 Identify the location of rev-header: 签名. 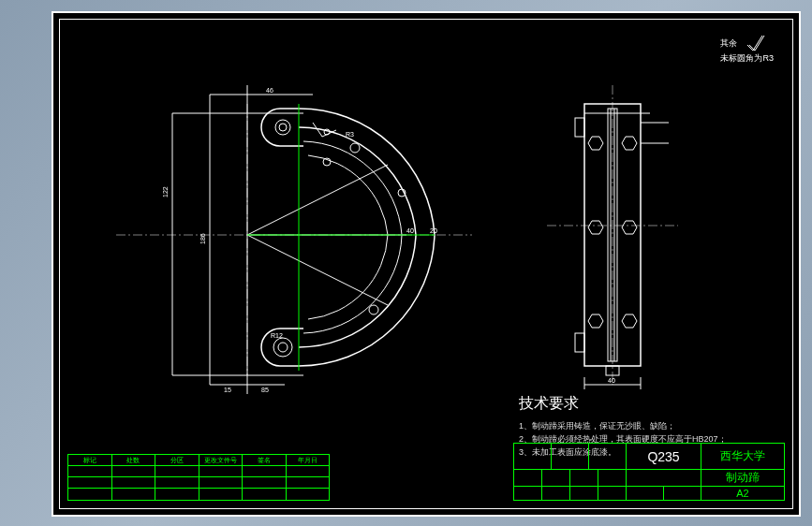
(264, 460).